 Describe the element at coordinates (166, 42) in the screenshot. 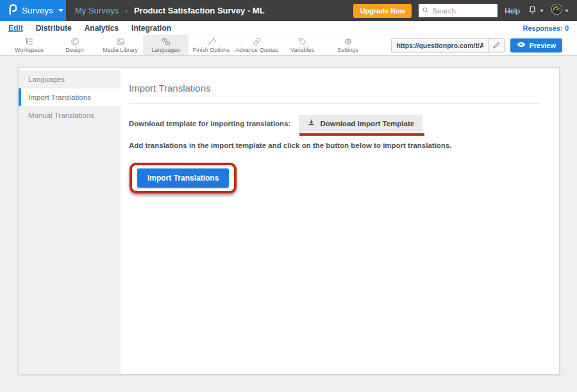

I see `languages-icon: 文A` at that location.